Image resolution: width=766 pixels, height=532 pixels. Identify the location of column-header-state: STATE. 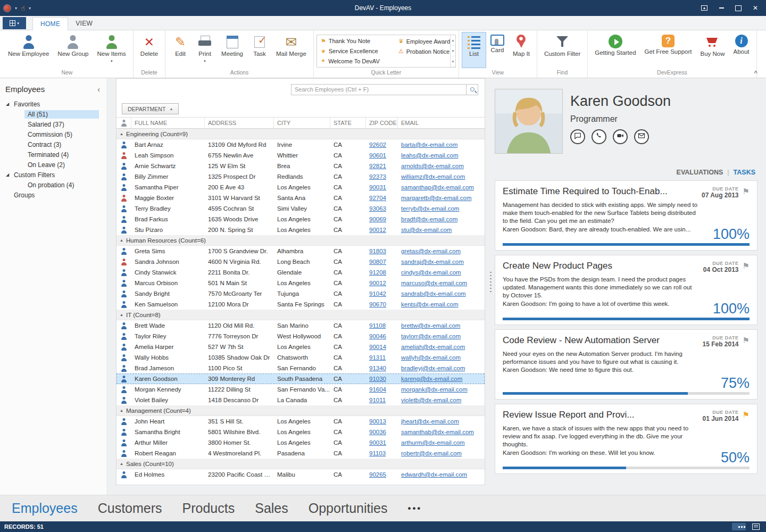
(348, 123).